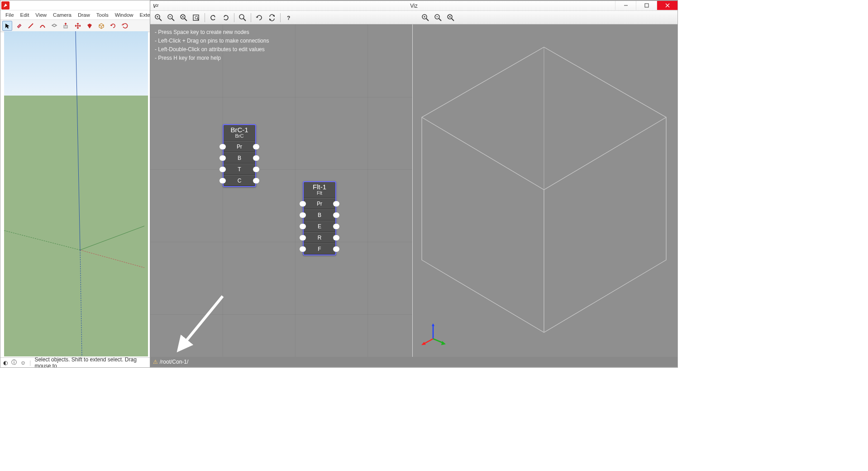 This screenshot has height=471, width=868. I want to click on tool-line, so click(31, 26).